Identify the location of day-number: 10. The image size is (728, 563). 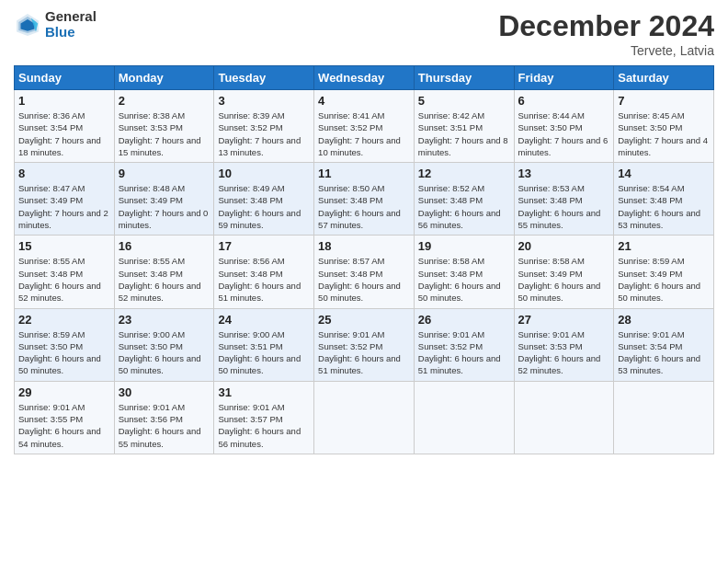
(264, 173).